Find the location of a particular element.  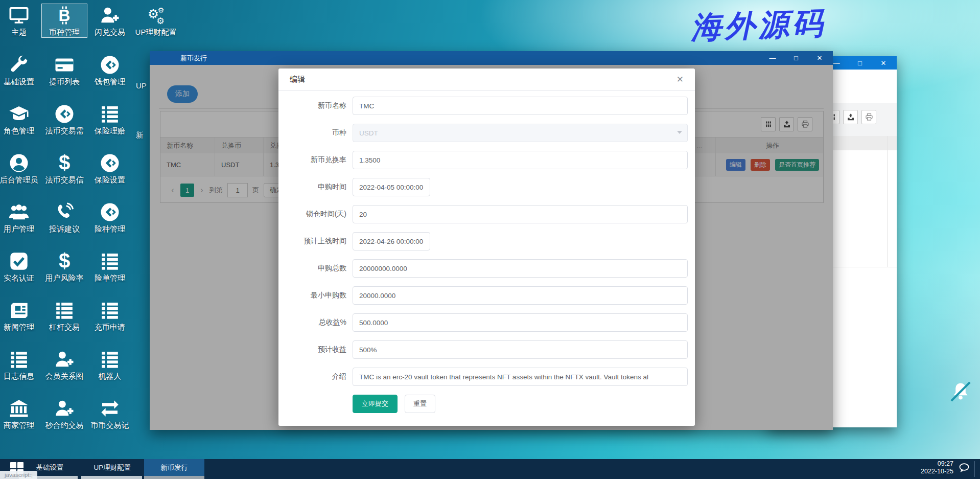

desktop-icon-12: 后台管理员 is located at coordinates (20, 169).